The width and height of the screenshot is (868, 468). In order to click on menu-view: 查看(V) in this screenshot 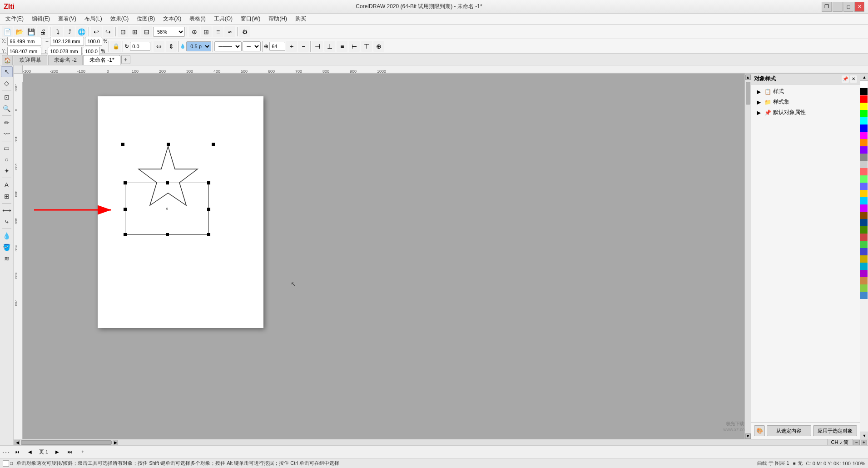, I will do `click(67, 19)`.